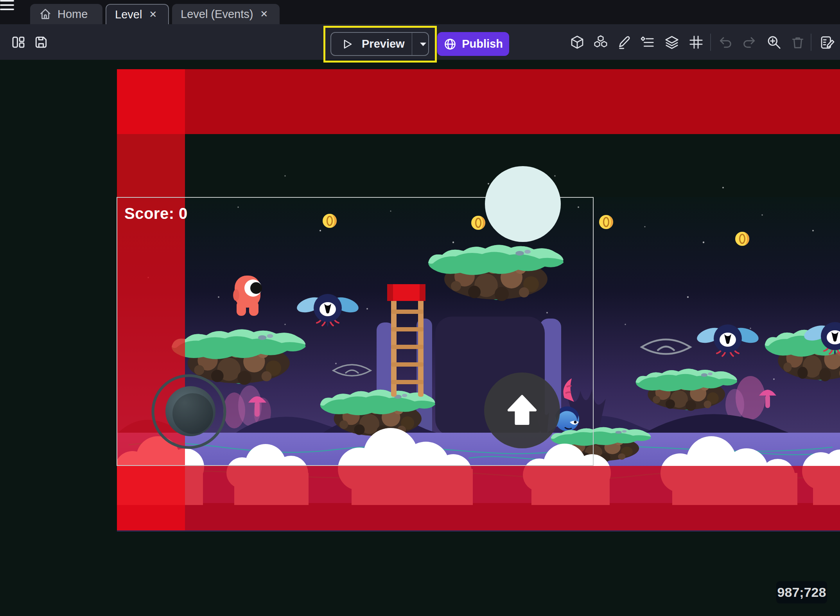 This screenshot has height=616, width=840. What do you see at coordinates (420, 42) in the screenshot?
I see `toolbar: Preview Publish` at bounding box center [420, 42].